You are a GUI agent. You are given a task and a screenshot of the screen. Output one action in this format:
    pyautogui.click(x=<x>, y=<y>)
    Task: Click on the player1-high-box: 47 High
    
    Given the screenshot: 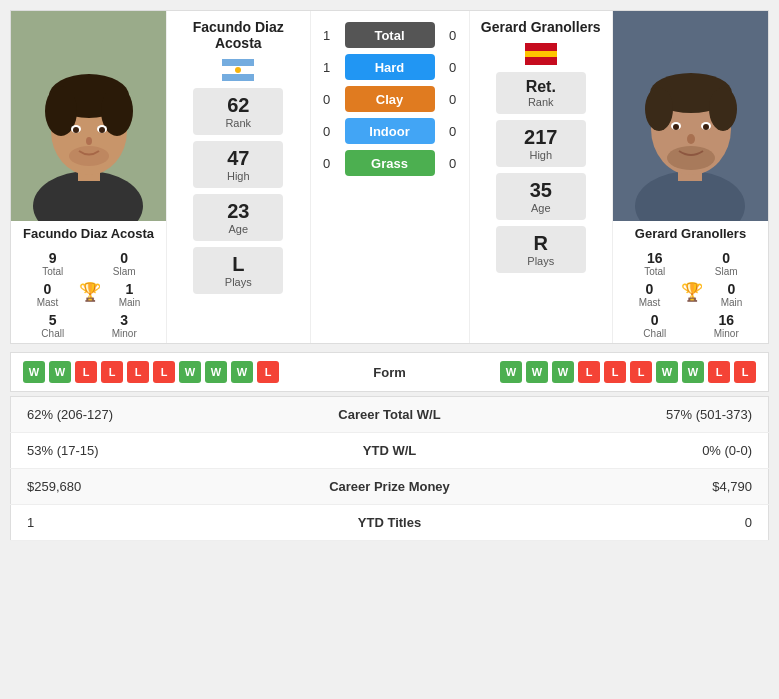 What is the action you would take?
    pyautogui.click(x=238, y=164)
    